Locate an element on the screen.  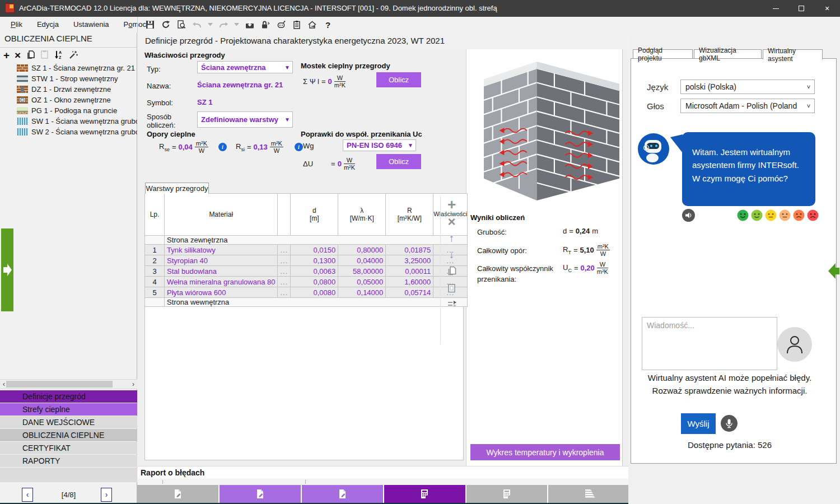
report-splitter is located at coordinates (383, 482).